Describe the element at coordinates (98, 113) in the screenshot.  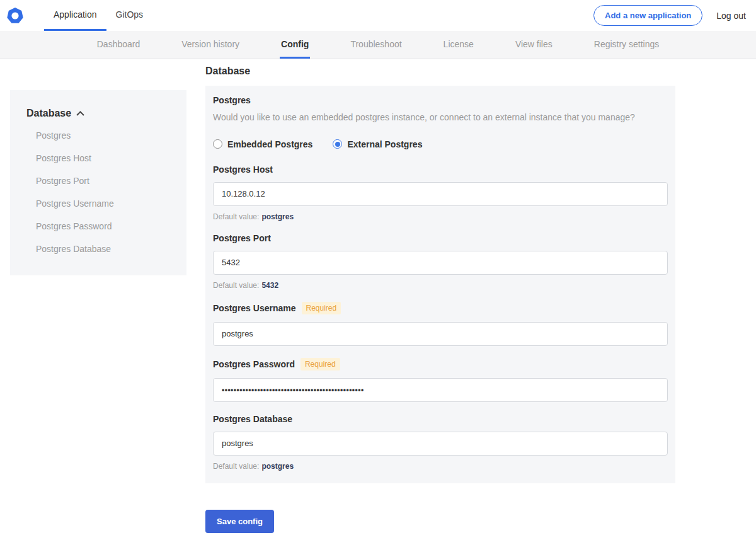
I see `sidebar-group-database: Database` at that location.